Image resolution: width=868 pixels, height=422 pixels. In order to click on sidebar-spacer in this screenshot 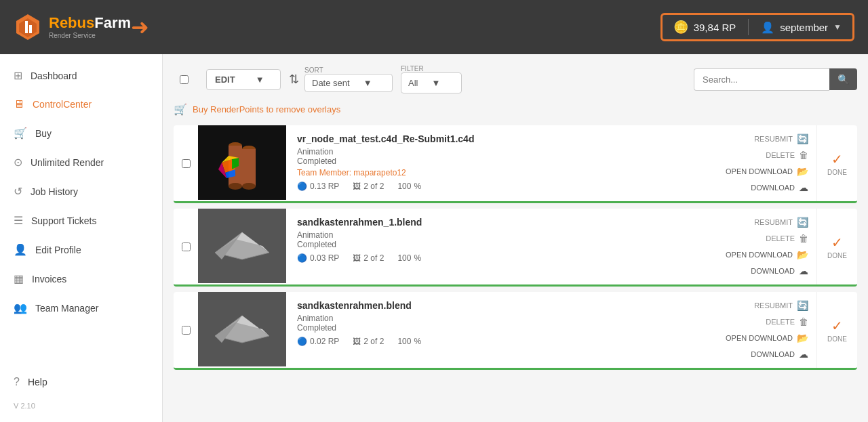, I will do `click(81, 345)`.